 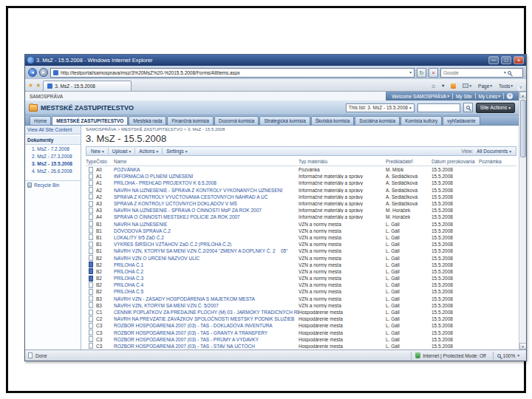 I want to click on stop-button, so click(x=433, y=72).